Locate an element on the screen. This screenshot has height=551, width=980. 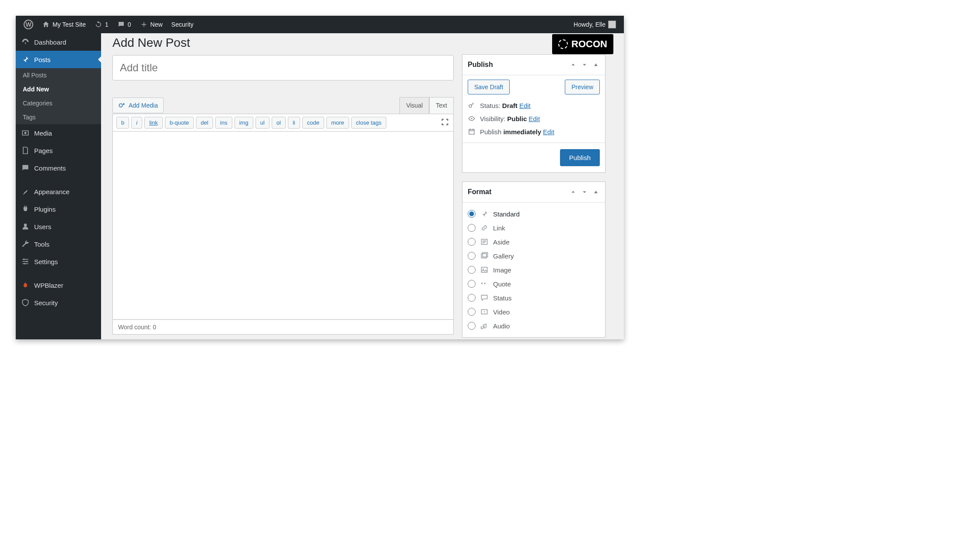
media-label: Media is located at coordinates (43, 133).